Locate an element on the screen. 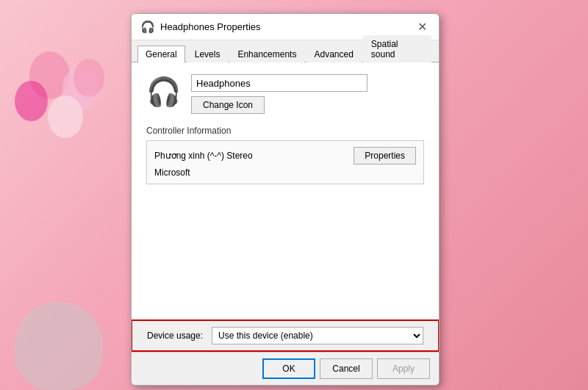 The image size is (588, 390). cancel-button: Cancel is located at coordinates (346, 369).